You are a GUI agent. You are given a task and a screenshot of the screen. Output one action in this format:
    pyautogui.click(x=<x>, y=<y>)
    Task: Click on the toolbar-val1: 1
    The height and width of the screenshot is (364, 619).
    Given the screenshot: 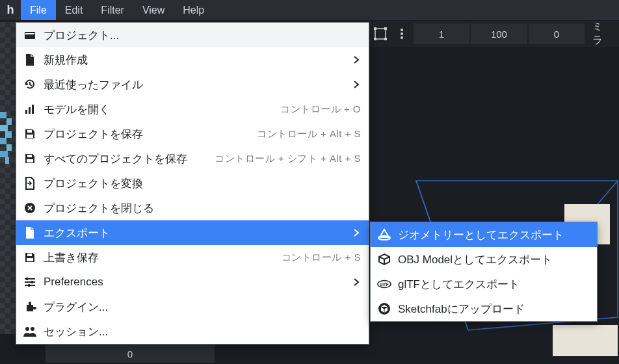 What is the action you would take?
    pyautogui.click(x=442, y=34)
    